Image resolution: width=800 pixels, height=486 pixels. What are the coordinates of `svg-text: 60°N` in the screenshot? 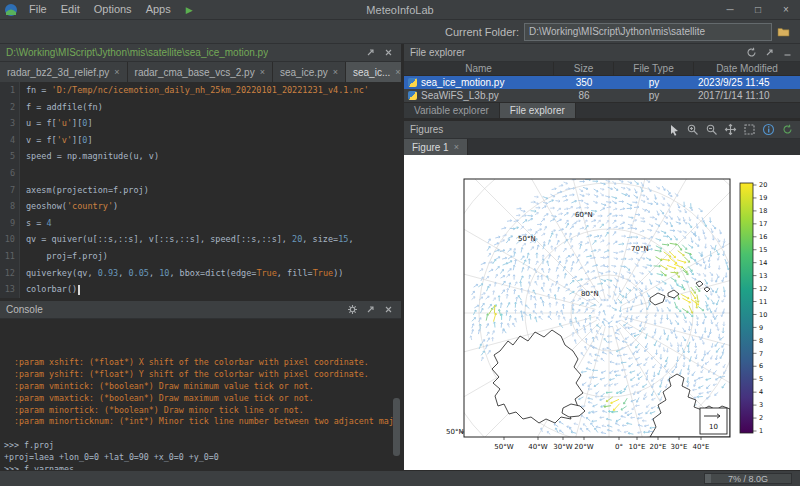 It's located at (584, 215).